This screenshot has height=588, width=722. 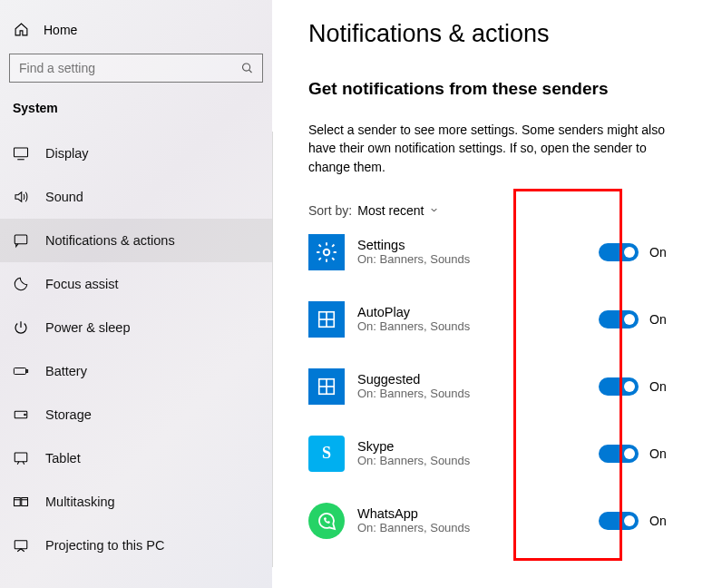 I want to click on sender-name: Skype, so click(x=472, y=446).